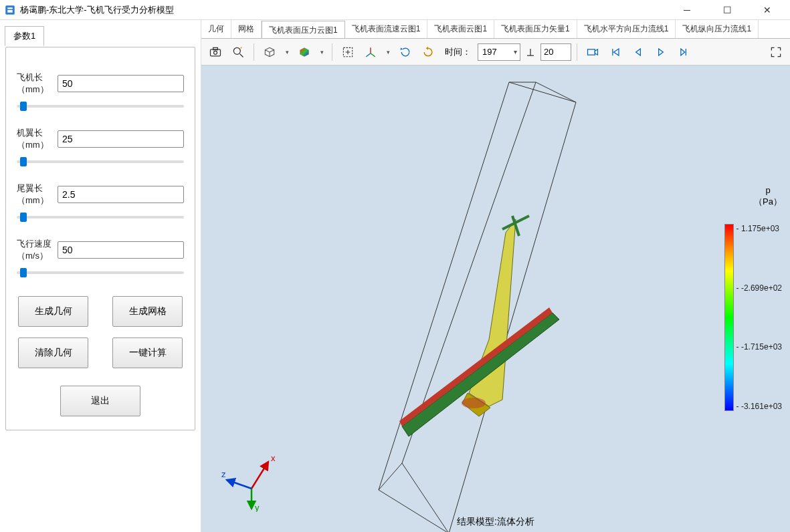 This screenshot has height=532, width=790. What do you see at coordinates (428, 52) in the screenshot?
I see `reset-view-icon` at bounding box center [428, 52].